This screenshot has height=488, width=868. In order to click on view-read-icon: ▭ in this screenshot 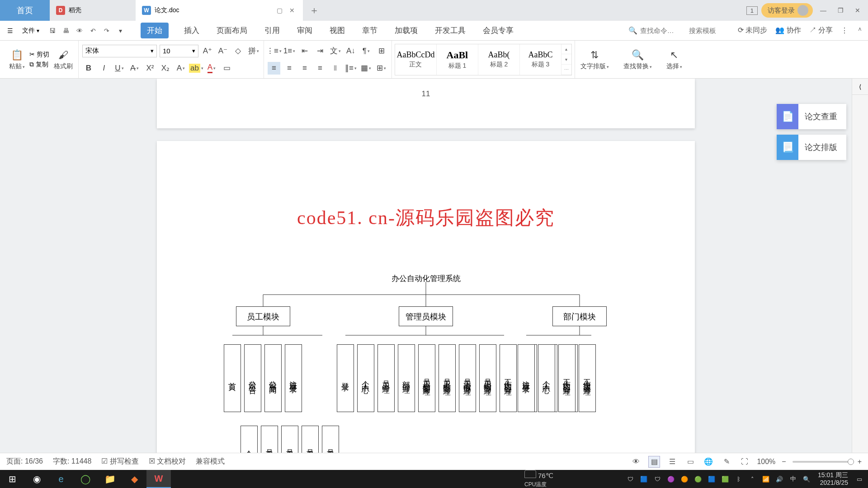, I will do `click(690, 462)`.